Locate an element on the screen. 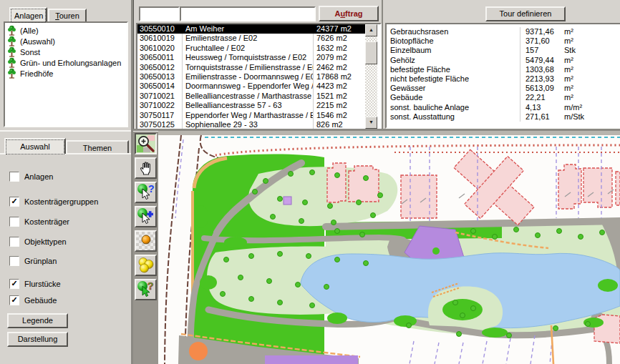 Image resolution: width=620 pixels, height=364 pixels. legende-button-label: Legende is located at coordinates (37, 320).